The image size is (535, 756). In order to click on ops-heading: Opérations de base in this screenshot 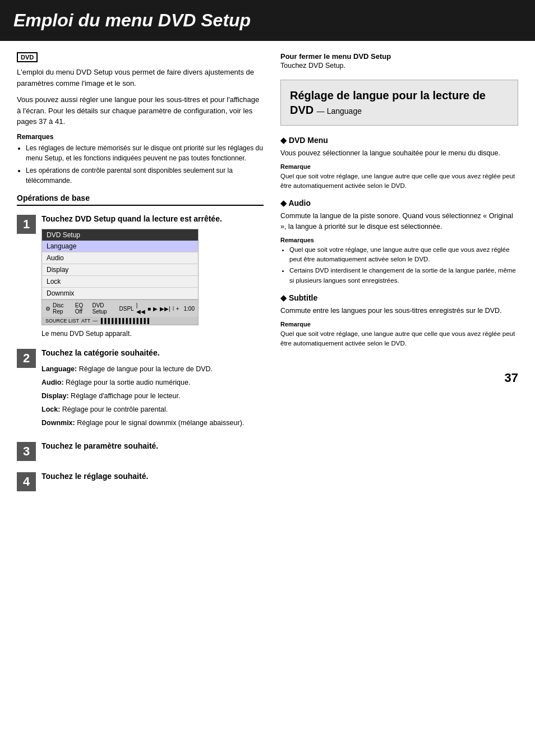, I will do `click(140, 200)`.